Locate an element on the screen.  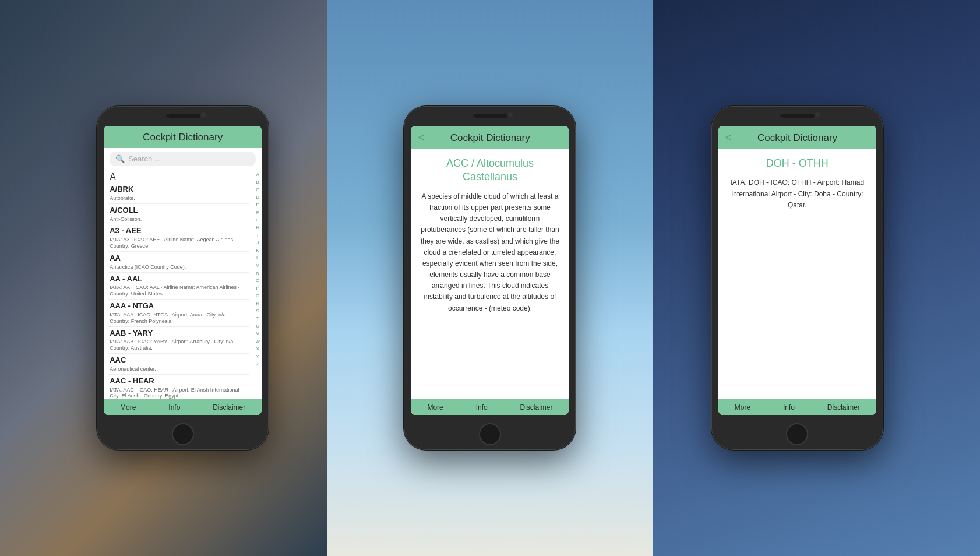
list-item: AA Antarctica (ICAO Country Code). is located at coordinates (178, 262).